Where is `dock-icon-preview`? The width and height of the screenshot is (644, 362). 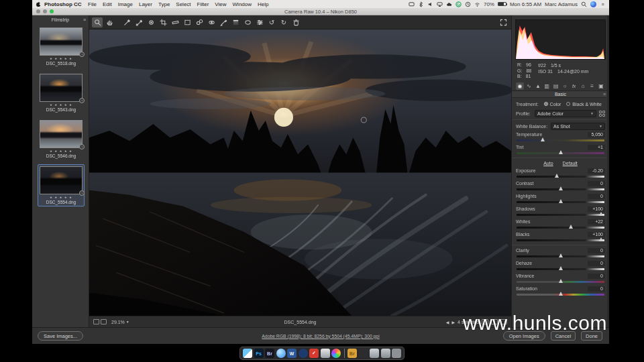
dock-icon-preview is located at coordinates (325, 353).